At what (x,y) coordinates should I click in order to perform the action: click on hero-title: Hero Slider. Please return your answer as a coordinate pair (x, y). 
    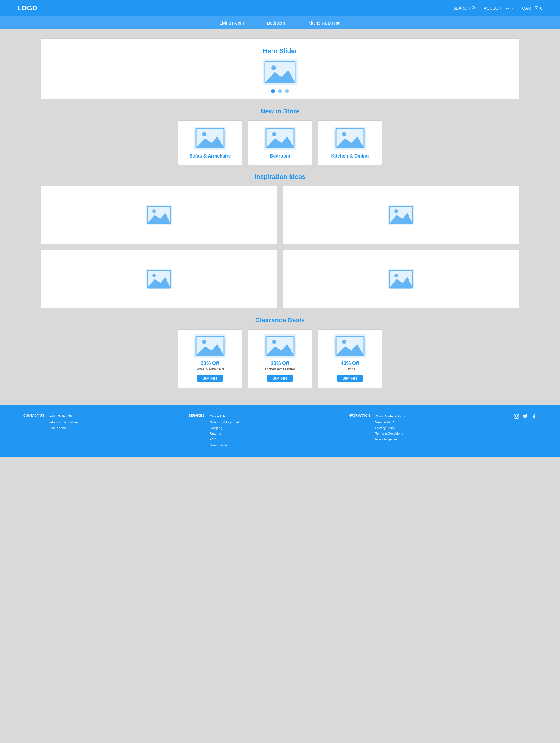
    Looking at the image, I should click on (280, 51).